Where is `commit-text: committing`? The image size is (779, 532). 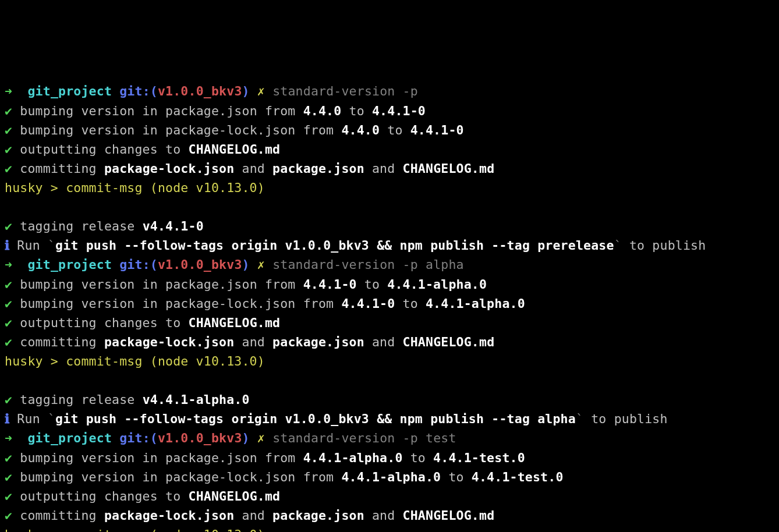
commit-text: committing is located at coordinates (62, 169).